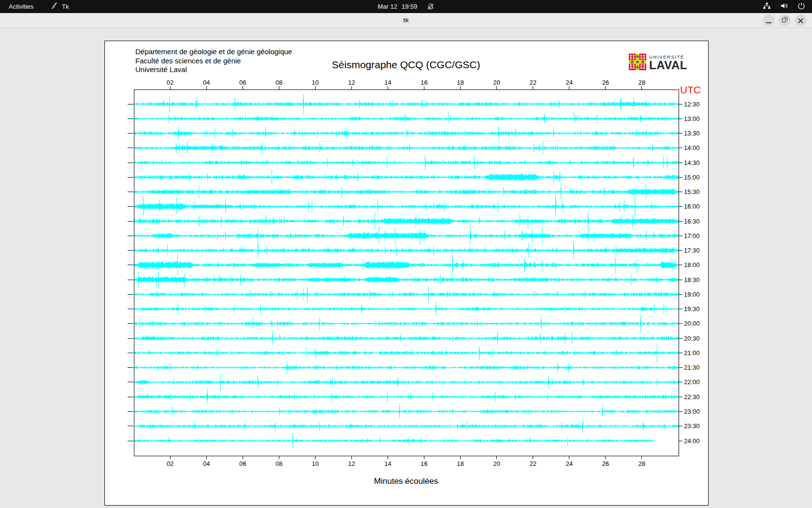  I want to click on page-title: Séismographe QCQ (CGC/GSC), so click(406, 65).